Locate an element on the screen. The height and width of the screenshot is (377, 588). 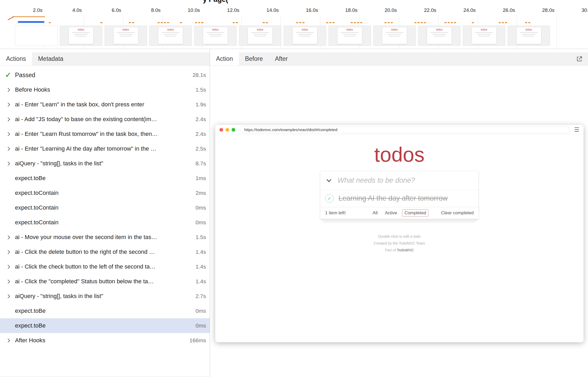
timeline-action-bar is located at coordinates (29, 17).